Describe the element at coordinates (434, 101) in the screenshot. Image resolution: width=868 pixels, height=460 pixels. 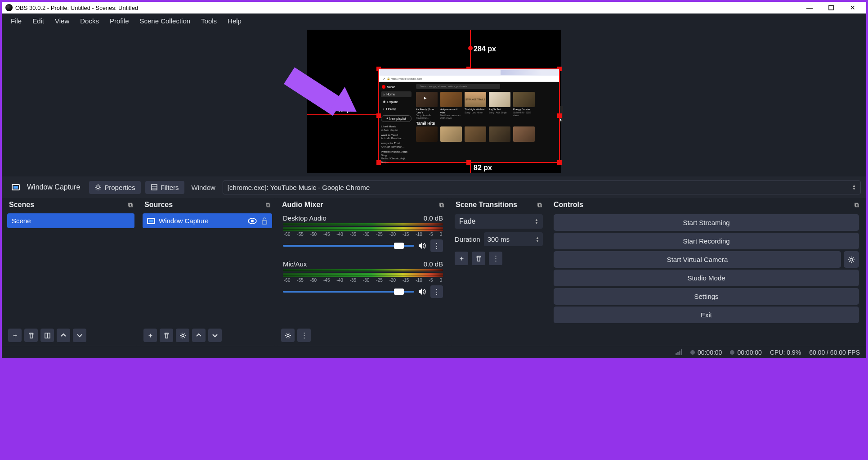
I see `preview-canvas: 284 px 547 px 82 px 2 px ⟳🔒 https://musi…` at that location.